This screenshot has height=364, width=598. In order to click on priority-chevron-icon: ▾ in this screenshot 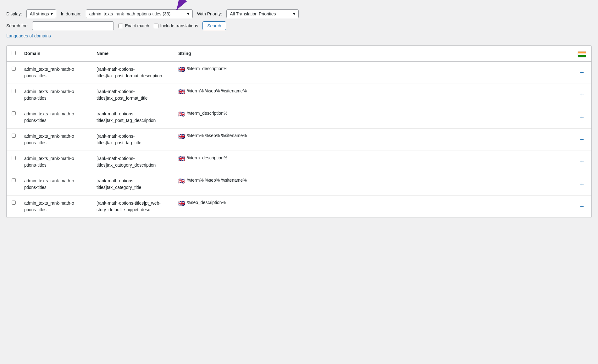, I will do `click(294, 14)`.